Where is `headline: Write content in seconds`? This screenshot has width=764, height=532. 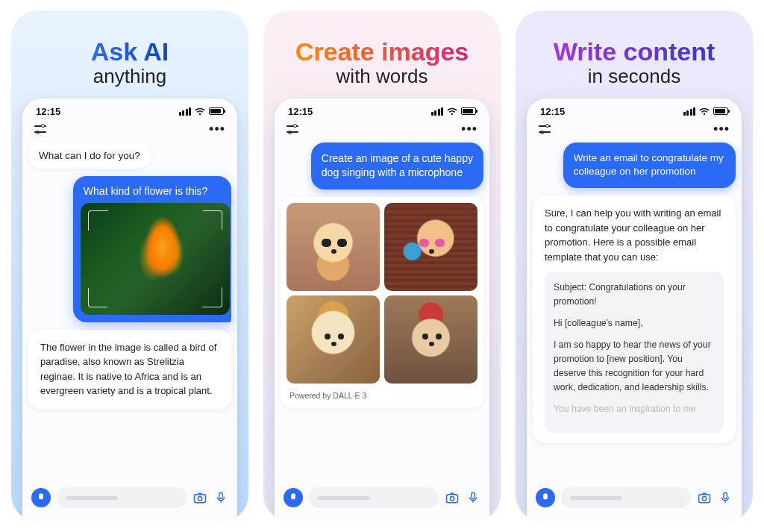 headline: Write content in seconds is located at coordinates (634, 63).